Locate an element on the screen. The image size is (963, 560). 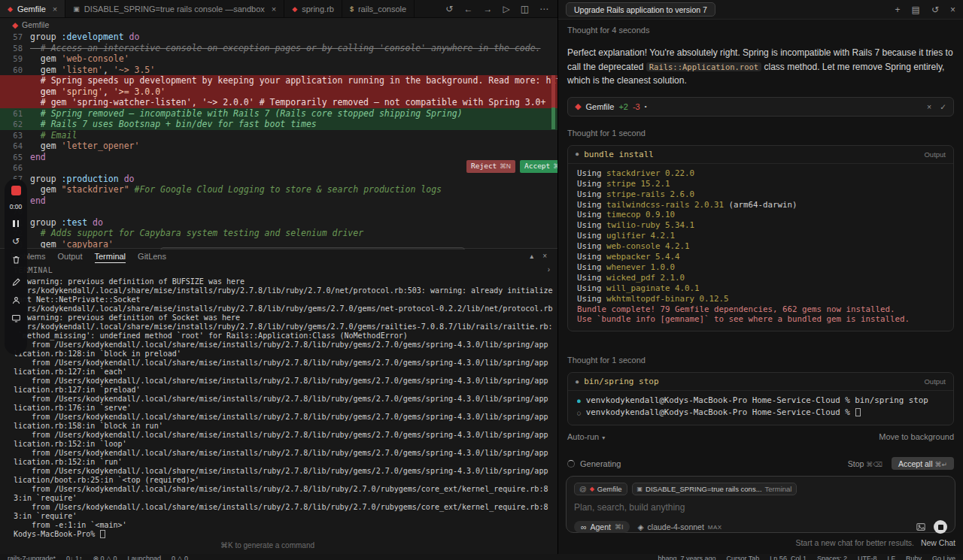
more-actions-icon: ⋯ is located at coordinates (544, 9).